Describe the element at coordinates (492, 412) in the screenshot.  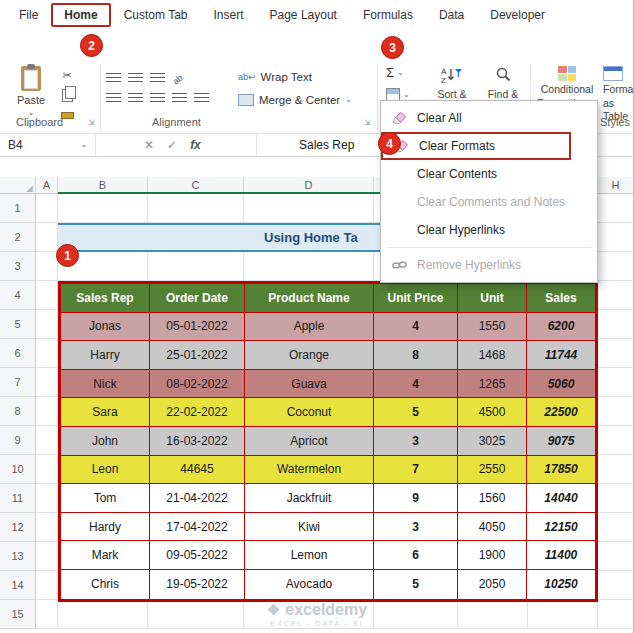
I see `table-cell: 4500` at that location.